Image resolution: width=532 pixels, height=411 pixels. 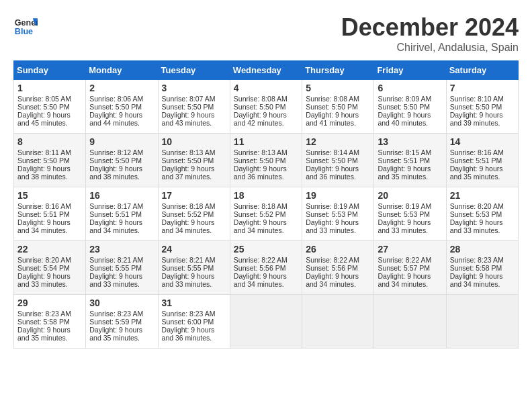 What do you see at coordinates (116, 173) in the screenshot?
I see `daylight-text: Daylight: 9 hours and 38 minutes.` at bounding box center [116, 173].